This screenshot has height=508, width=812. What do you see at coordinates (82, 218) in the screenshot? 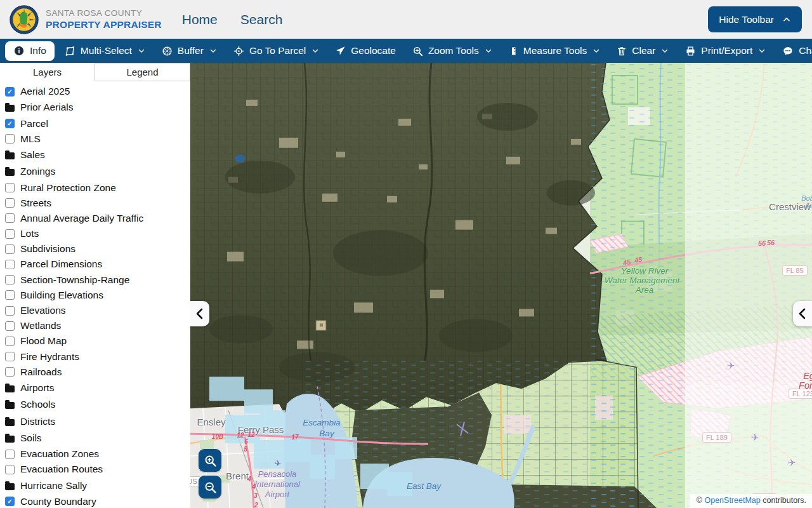
I see `layer-label: Annual Average Daily Traffic` at bounding box center [82, 218].